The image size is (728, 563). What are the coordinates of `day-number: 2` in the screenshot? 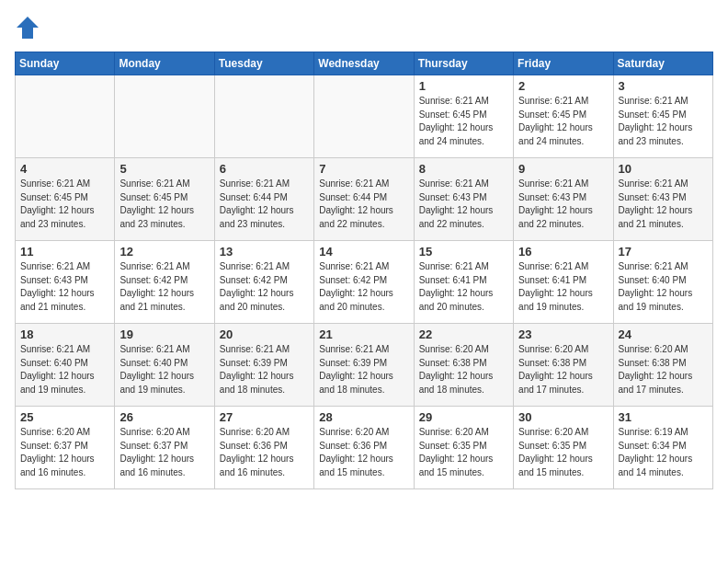 It's located at (563, 86).